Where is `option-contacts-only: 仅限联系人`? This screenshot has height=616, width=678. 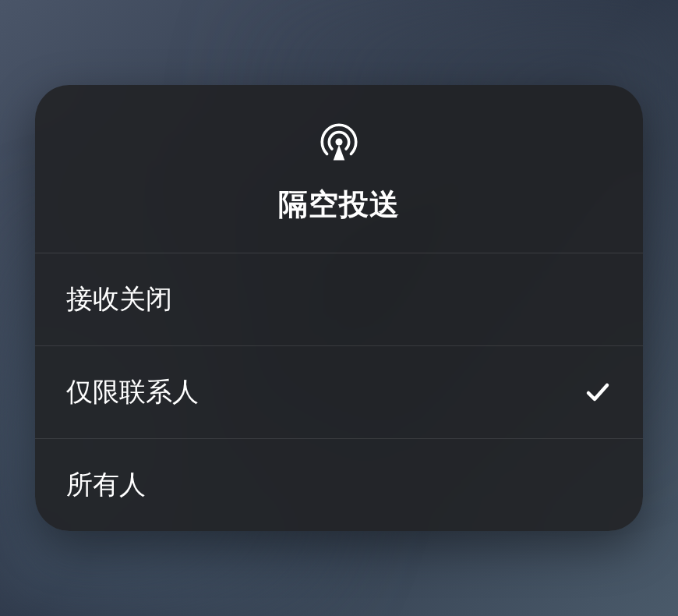 option-contacts-only: 仅限联系人 is located at coordinates (339, 393).